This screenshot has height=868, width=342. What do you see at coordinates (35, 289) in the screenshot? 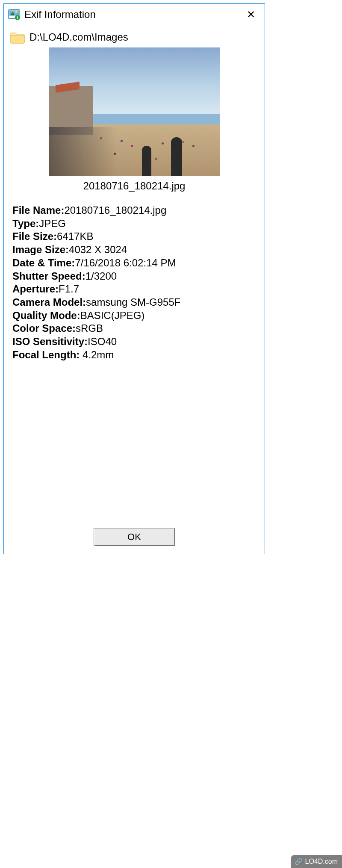
I see `exif-label: Aperture:` at bounding box center [35, 289].